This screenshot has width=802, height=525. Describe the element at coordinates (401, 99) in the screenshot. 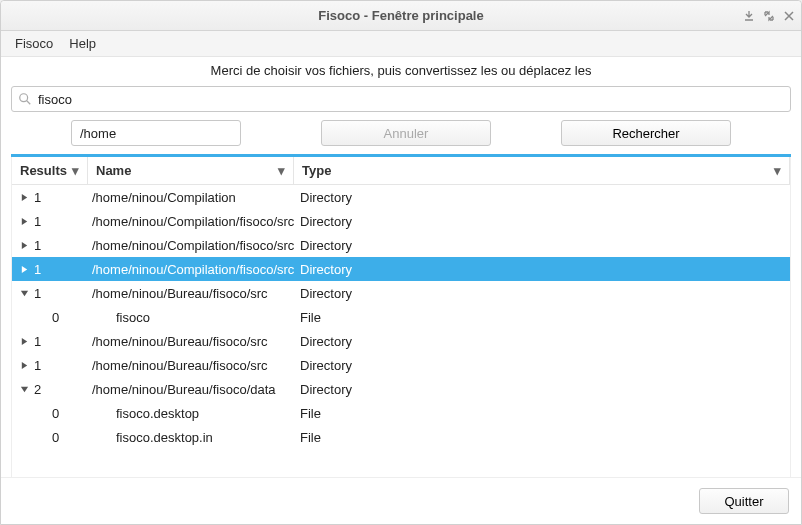

I see `search-input: fisoco` at that location.